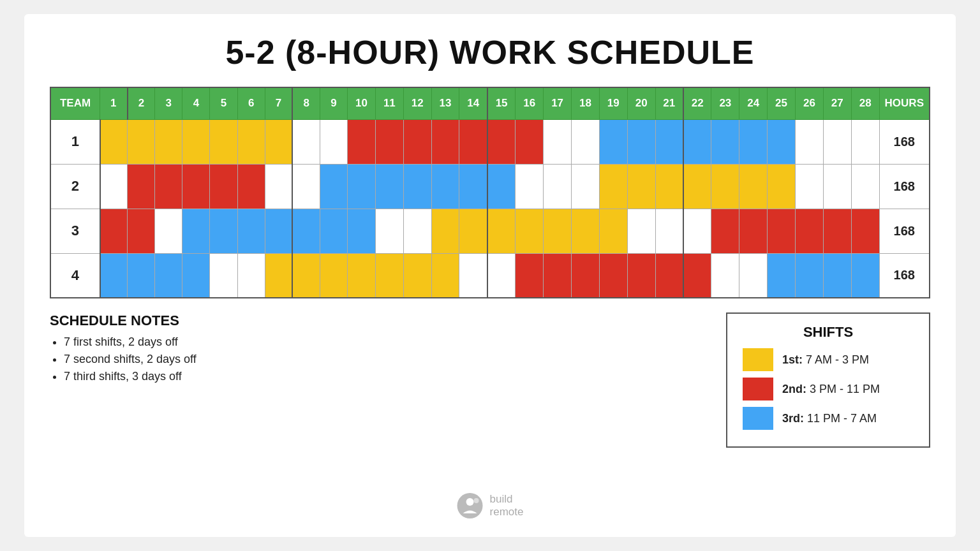  I want to click on logo-icon, so click(470, 506).